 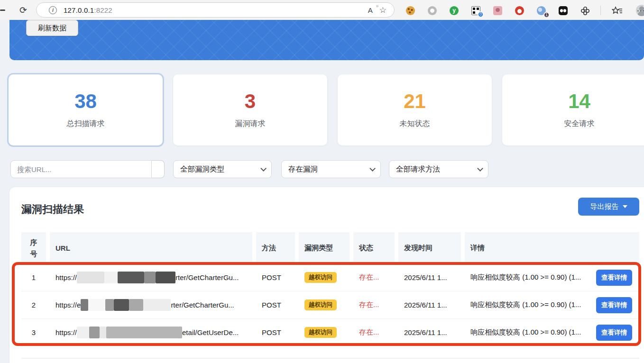 What do you see at coordinates (324, 248) in the screenshot?
I see `col-header-vuln-type: 漏洞类型` at bounding box center [324, 248].